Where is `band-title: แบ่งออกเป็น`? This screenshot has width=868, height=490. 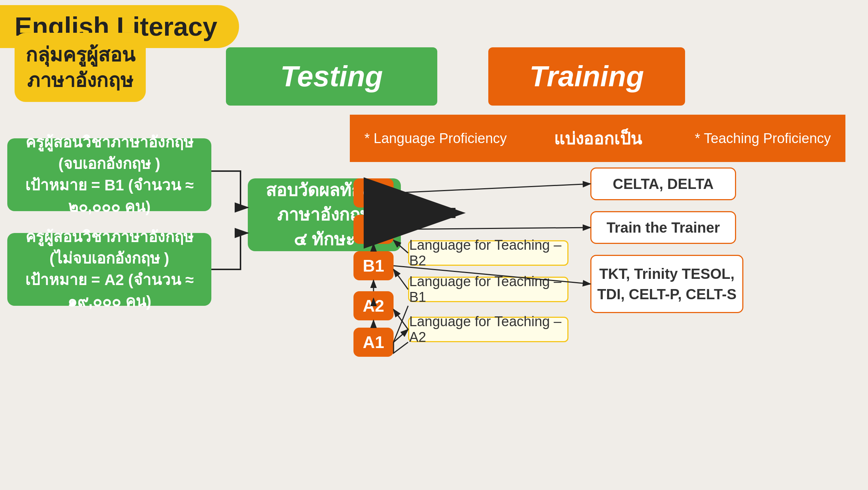 band-title: แบ่งออกเป็น is located at coordinates (598, 139).